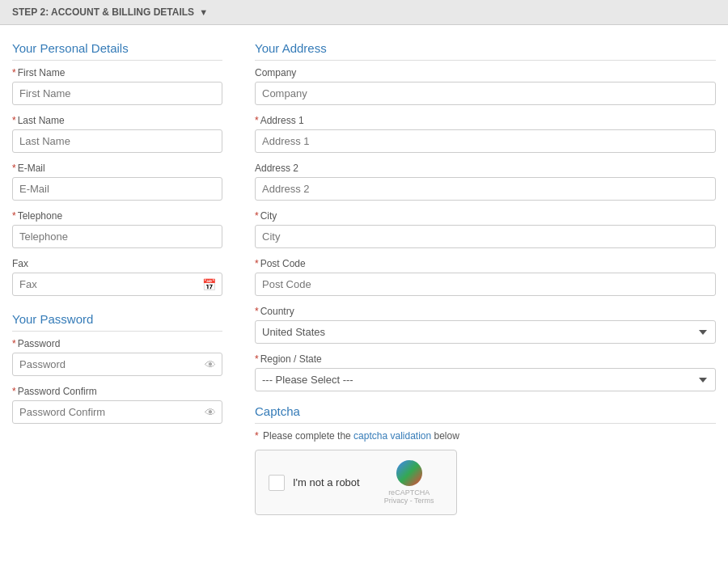  I want to click on captcha-privacy-link: Privacy, so click(396, 501).